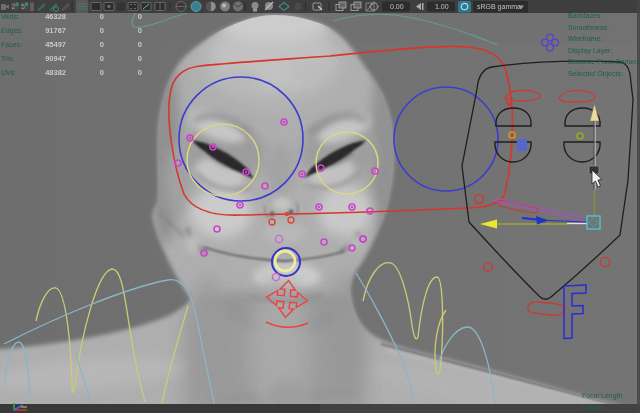  Describe the element at coordinates (56, 58) in the screenshot. I see `svg-text: 90947` at that location.